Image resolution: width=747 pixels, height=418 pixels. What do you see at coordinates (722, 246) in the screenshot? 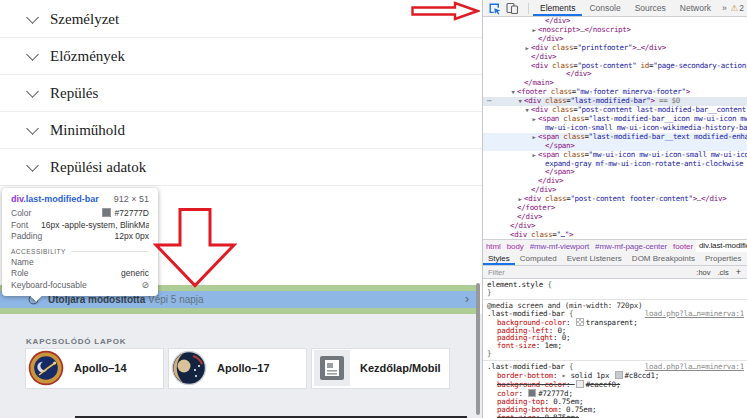
I see `breadcrumb-div-last-modified-bar: div.last-modified-bar` at bounding box center [722, 246].